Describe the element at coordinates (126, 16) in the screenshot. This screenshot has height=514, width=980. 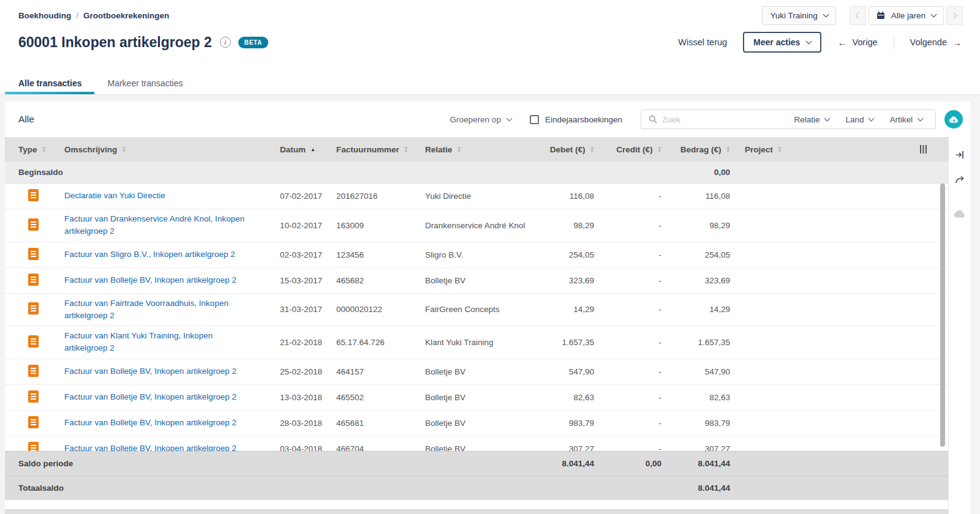
I see `breadcrumb-item-grootboekrekeningen: Grootboekrekeningen` at that location.